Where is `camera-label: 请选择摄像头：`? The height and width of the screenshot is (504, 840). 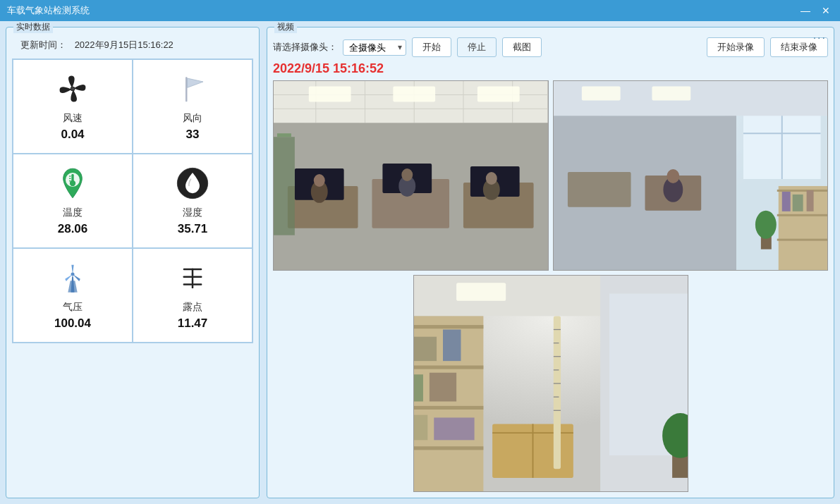 camera-label: 请选择摄像头： is located at coordinates (305, 47).